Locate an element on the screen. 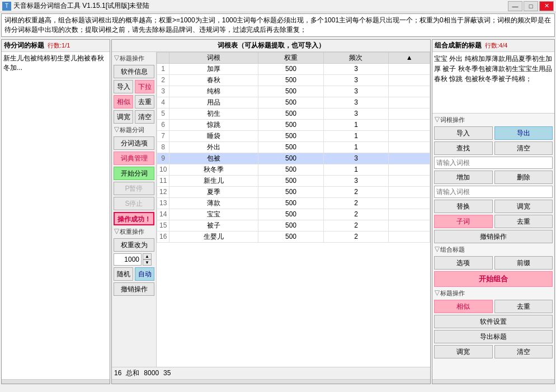  export-title-button: 导出标题 is located at coordinates (493, 337).